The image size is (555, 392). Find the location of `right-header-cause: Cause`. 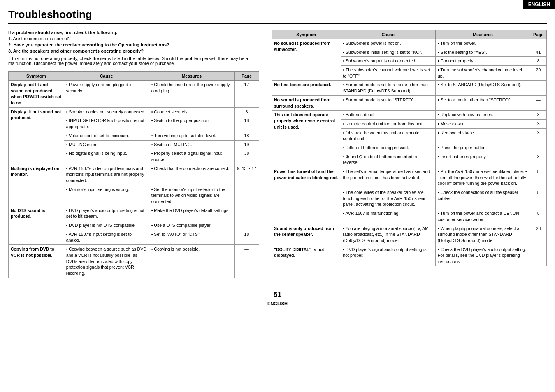

right-header-cause: Cause is located at coordinates (388, 35).